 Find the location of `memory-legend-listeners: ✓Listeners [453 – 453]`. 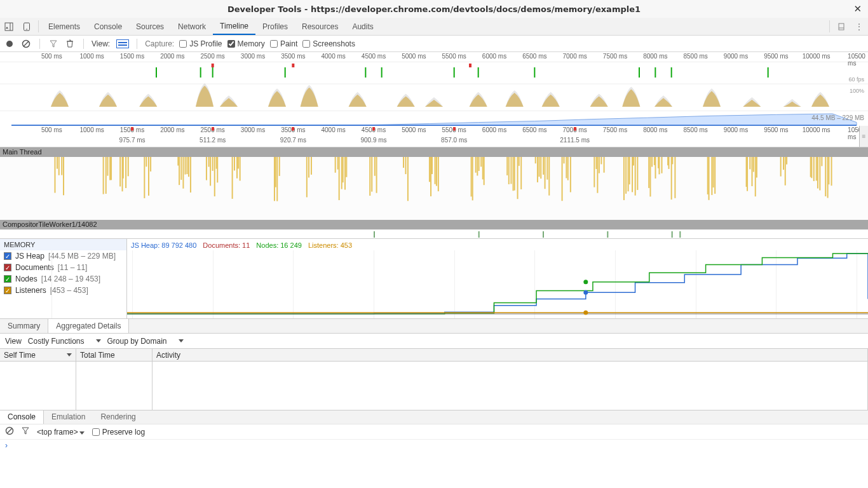

memory-legend-listeners: ✓Listeners [453 – 453] is located at coordinates (64, 290).